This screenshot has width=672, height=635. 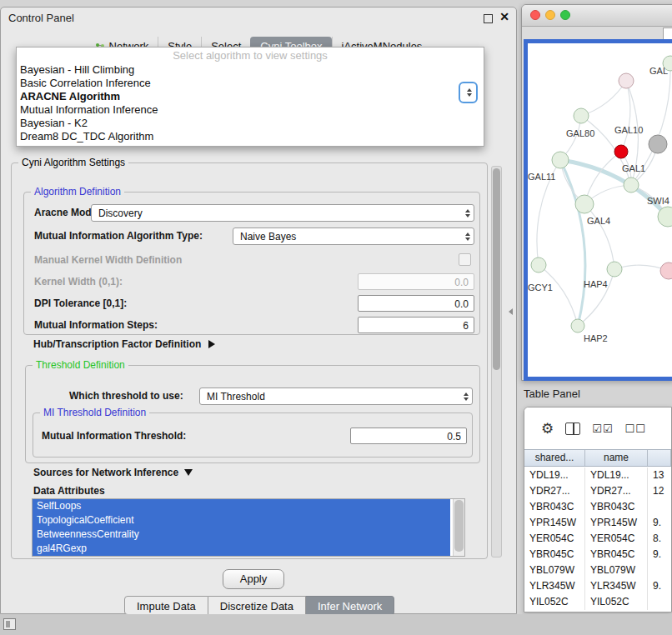 What do you see at coordinates (124, 344) in the screenshot?
I see `hub-definition-expander: Hub/Transcription Factor Definition` at bounding box center [124, 344].